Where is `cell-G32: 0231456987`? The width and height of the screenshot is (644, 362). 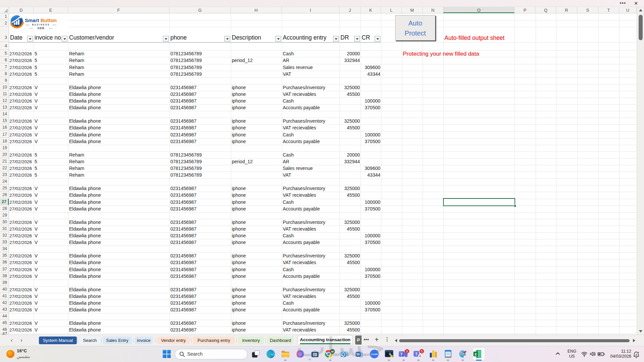 cell-G32: 0231456987 is located at coordinates (200, 236).